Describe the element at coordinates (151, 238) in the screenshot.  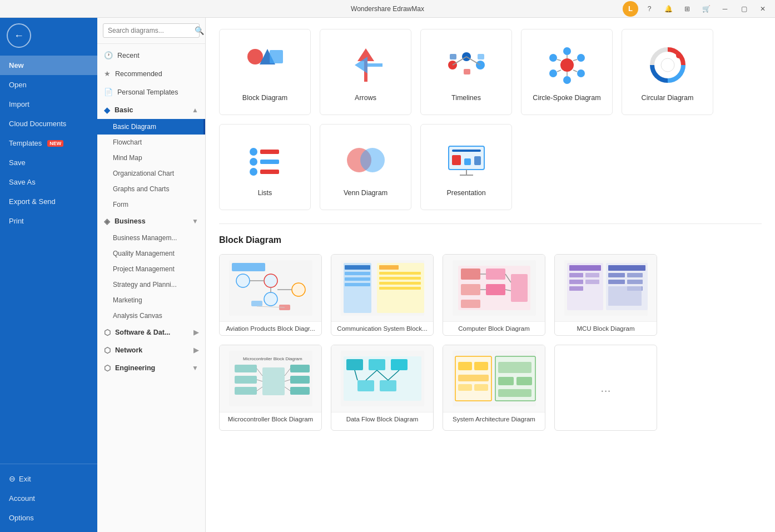
I see `nav-sub-biz-management: Business Managem...` at that location.